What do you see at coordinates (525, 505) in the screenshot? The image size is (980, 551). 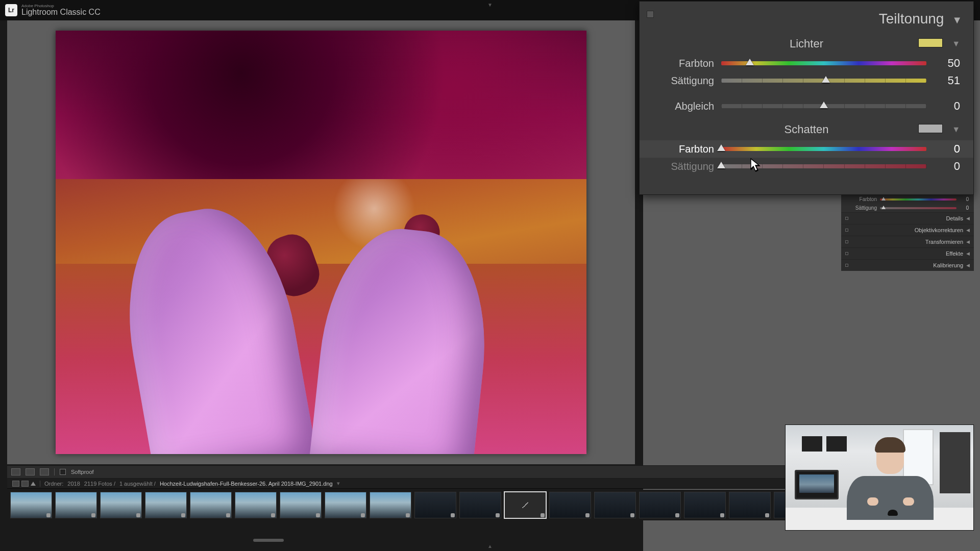 I see `filmstrip-thumb: ⟋` at bounding box center [525, 505].